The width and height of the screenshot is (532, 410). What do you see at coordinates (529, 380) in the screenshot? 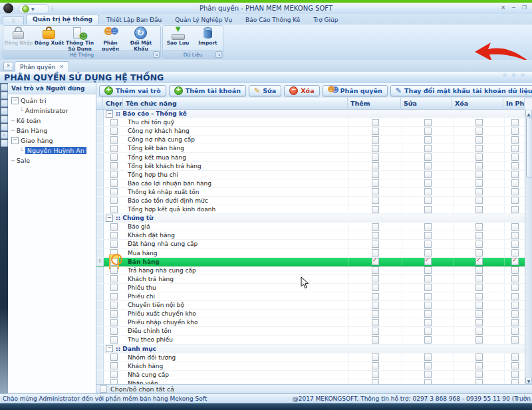
I see `scroll-down-icon: ▼` at bounding box center [529, 380].